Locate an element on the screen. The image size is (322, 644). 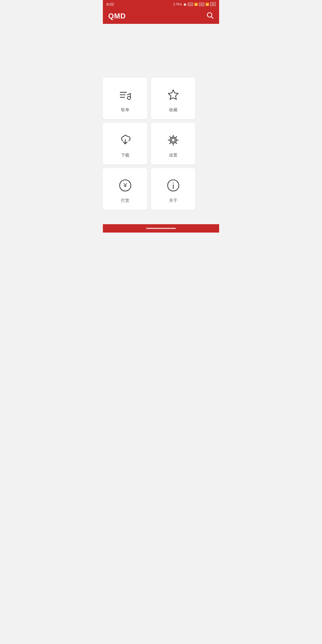
status-bar: 8:02 2.7K/s ⏰ HD 📶 HD 📶 49 is located at coordinates (161, 4).